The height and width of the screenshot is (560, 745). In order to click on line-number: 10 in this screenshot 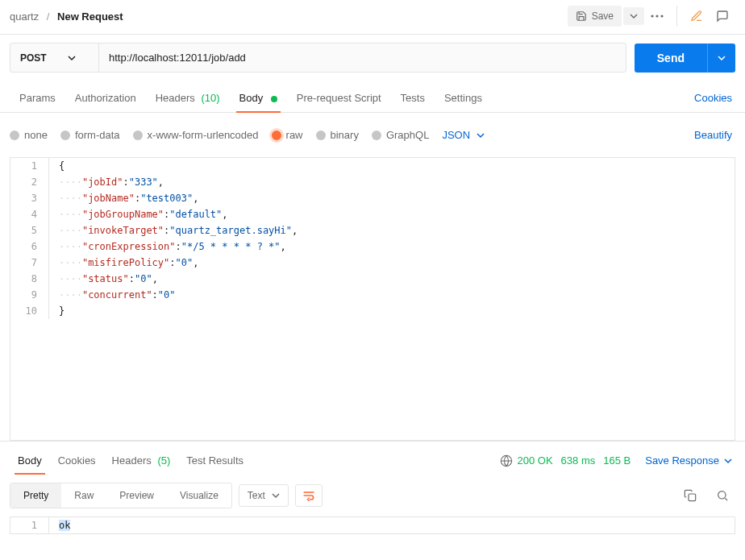, I will do `click(30, 311)`.